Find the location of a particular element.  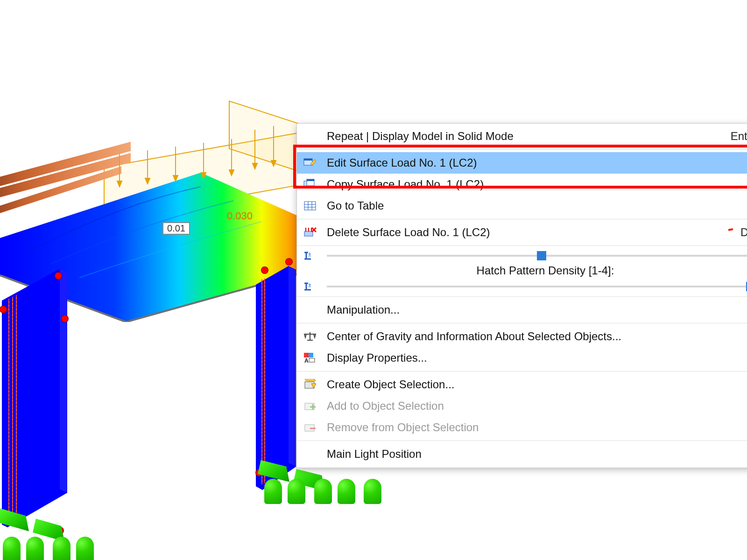

menu-shortcut: Enter is located at coordinates (739, 136).